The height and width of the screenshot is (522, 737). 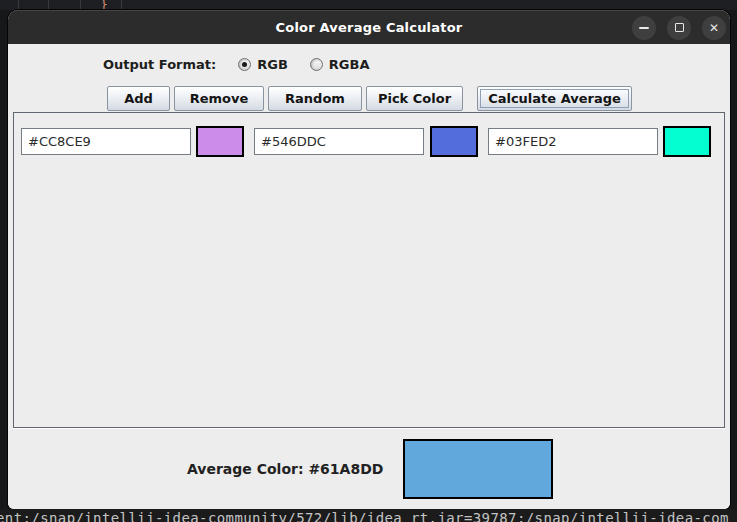 What do you see at coordinates (644, 28) in the screenshot?
I see `minimize-icon` at bounding box center [644, 28].